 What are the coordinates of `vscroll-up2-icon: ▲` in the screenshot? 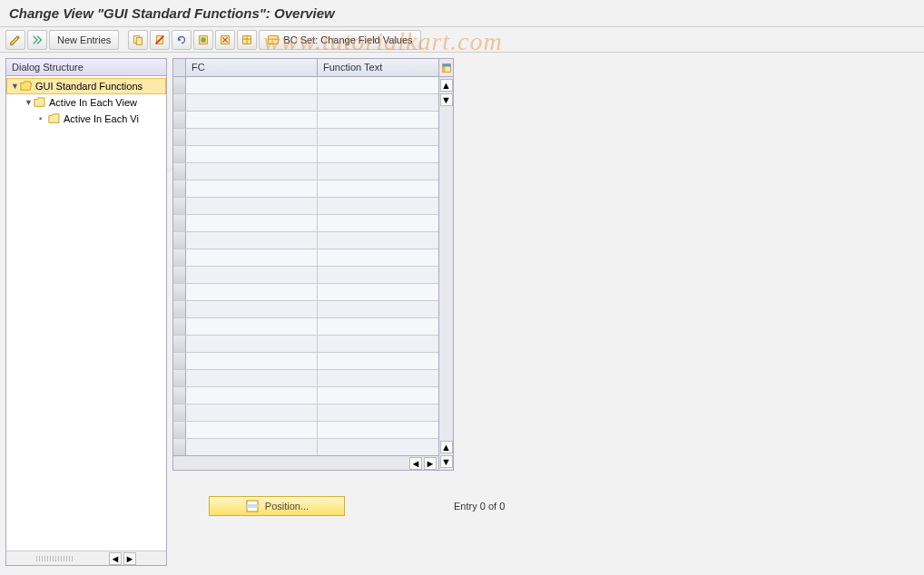 It's located at (447, 447).